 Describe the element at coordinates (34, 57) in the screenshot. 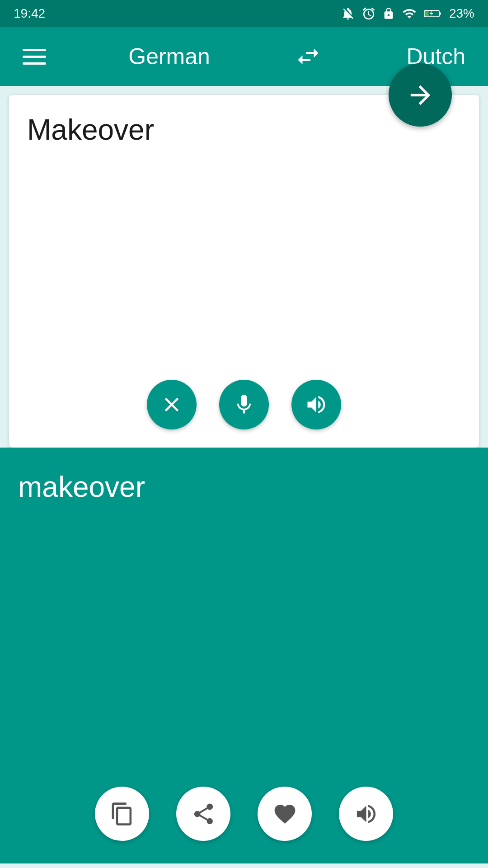

I see `menu-button` at that location.